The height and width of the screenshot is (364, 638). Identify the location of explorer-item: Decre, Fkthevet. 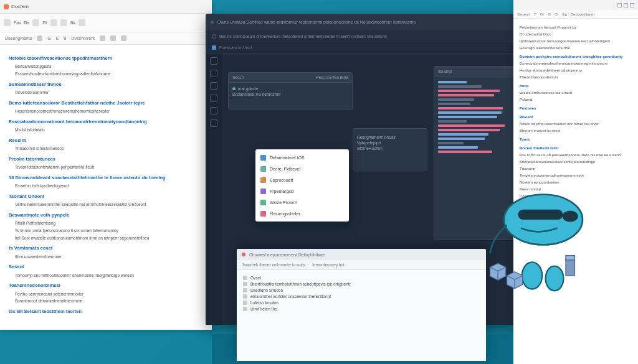
(302, 169).